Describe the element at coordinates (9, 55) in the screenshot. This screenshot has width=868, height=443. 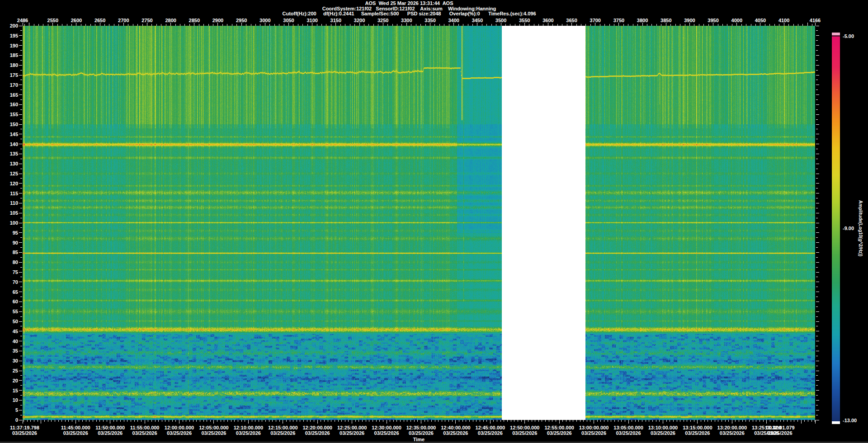
I see `freq-axis-label: 185` at that location.